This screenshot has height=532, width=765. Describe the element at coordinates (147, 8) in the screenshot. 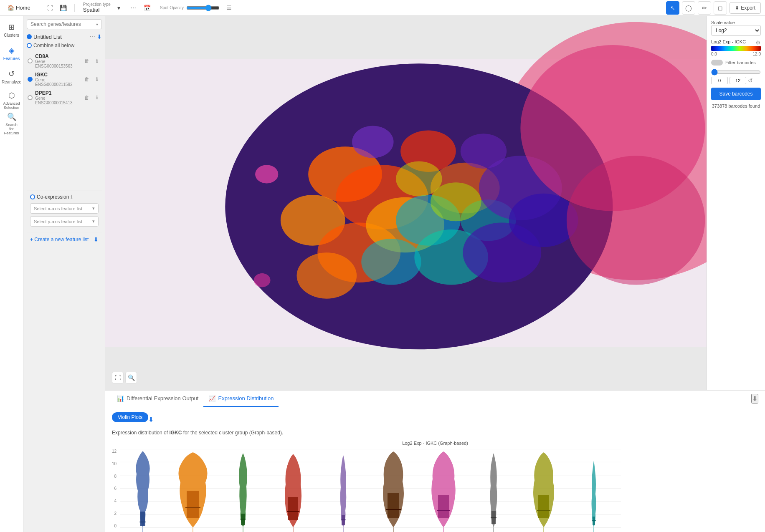

I see `projection-calendar: 📅` at that location.